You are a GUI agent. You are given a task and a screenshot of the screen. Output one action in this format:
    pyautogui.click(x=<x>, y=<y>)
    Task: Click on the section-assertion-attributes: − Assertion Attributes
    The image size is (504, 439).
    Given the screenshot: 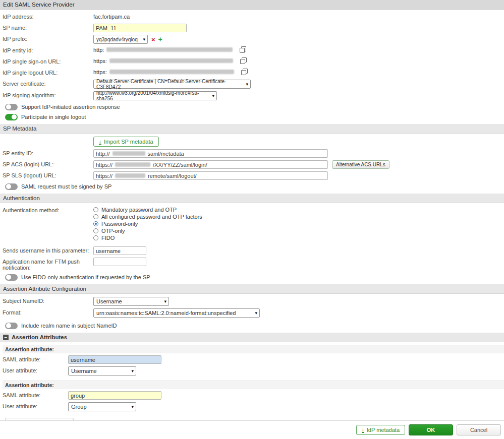 What is the action you would take?
    pyautogui.click(x=252, y=338)
    